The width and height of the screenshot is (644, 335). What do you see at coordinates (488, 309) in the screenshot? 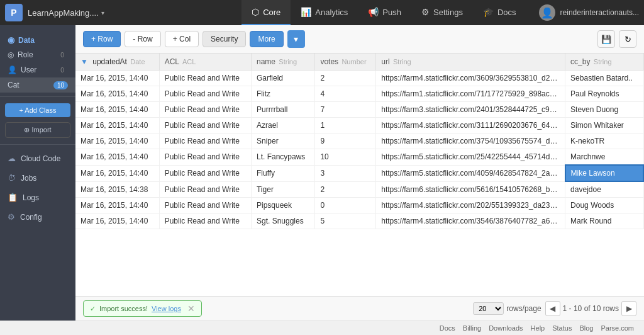
I see `rows-per-page-select: 20 50 100` at bounding box center [488, 309].